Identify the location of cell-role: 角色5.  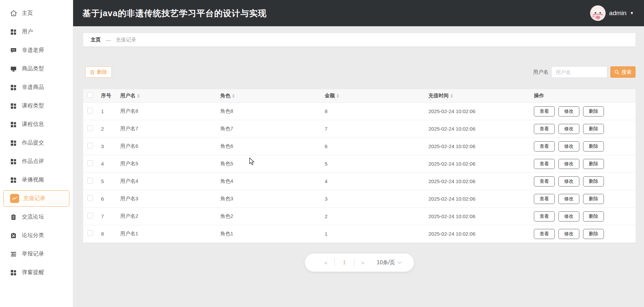
(272, 164).